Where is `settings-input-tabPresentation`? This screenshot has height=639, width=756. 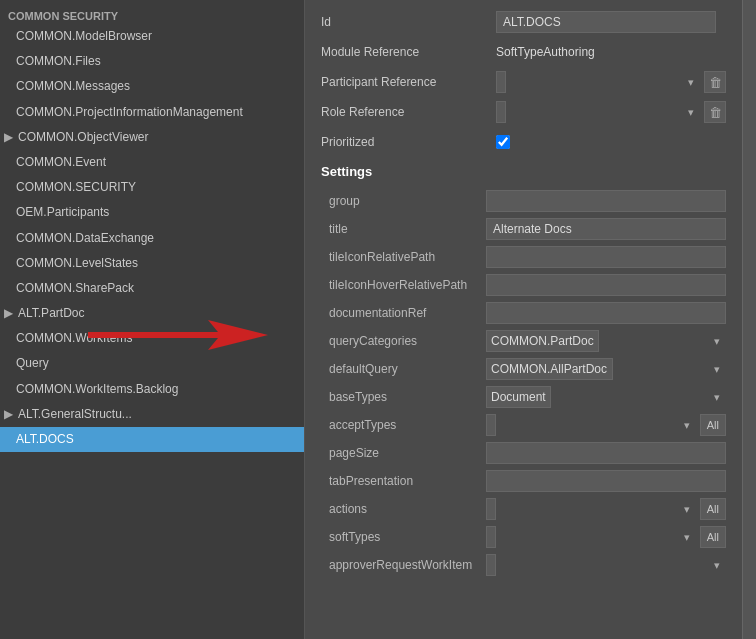
settings-input-tabPresentation is located at coordinates (606, 481).